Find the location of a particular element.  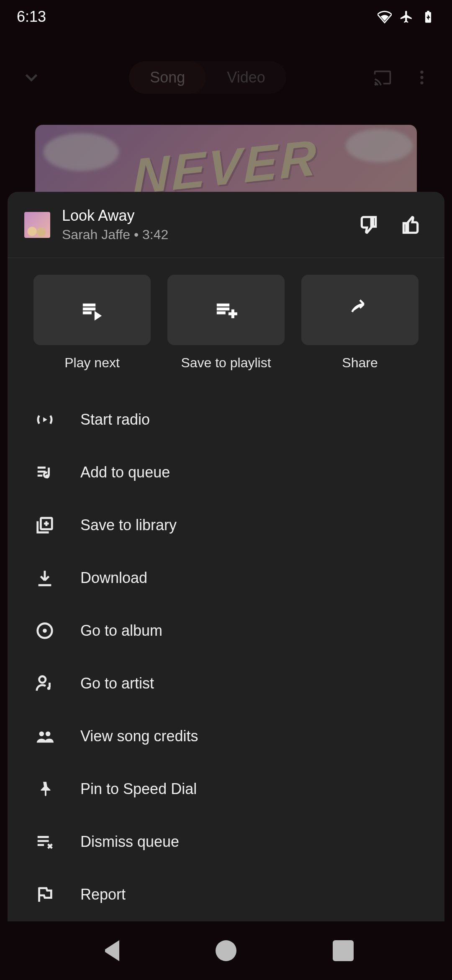

menu-pin: Pin to Speed Dial is located at coordinates (226, 789).